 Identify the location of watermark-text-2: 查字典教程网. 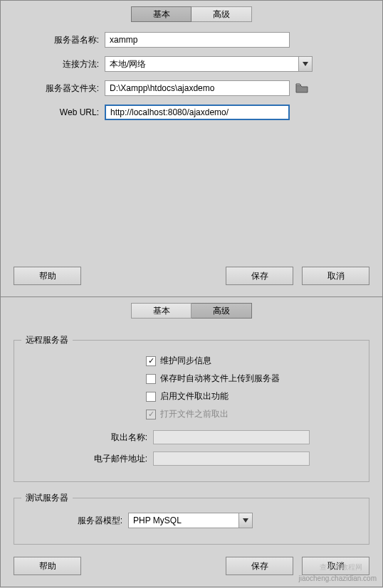
(341, 567).